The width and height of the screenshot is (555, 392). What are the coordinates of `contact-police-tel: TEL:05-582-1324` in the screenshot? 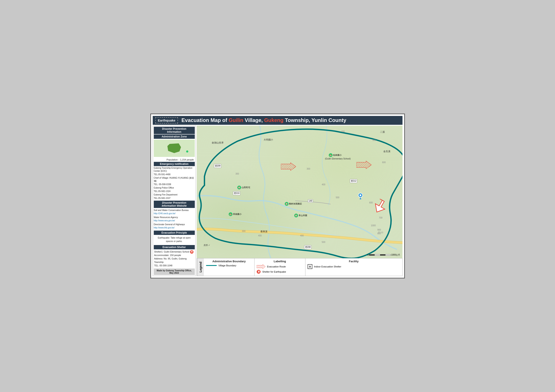 It's located at (174, 191).